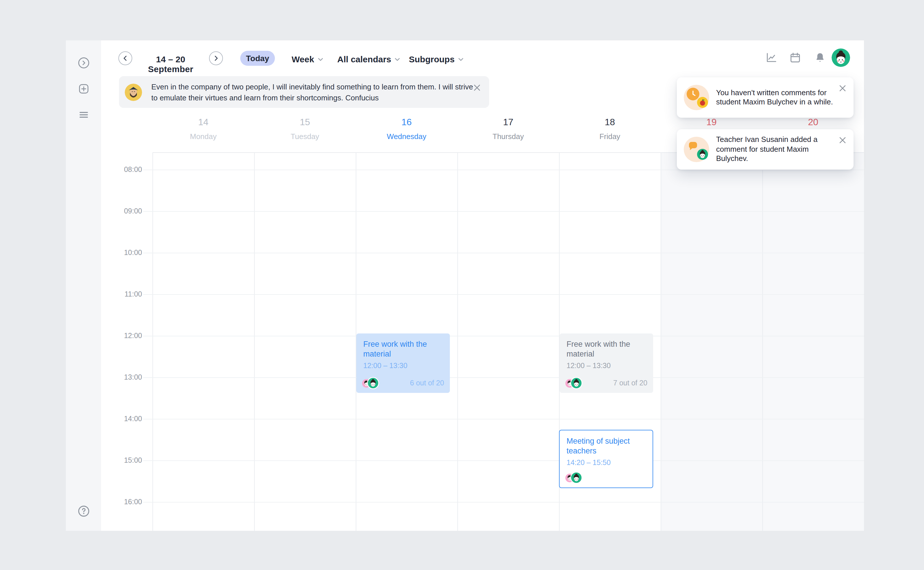  What do you see at coordinates (84, 63) in the screenshot?
I see `expand-sidebar-icon` at bounding box center [84, 63].